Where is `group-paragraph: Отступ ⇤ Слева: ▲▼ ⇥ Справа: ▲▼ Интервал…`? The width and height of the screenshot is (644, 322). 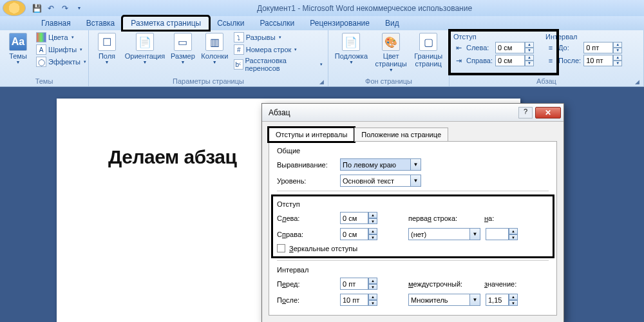 group-paragraph: Отступ ⇤ Слева: ▲▼ ⇥ Справа: ▲▼ Интервал… is located at coordinates (547, 58).